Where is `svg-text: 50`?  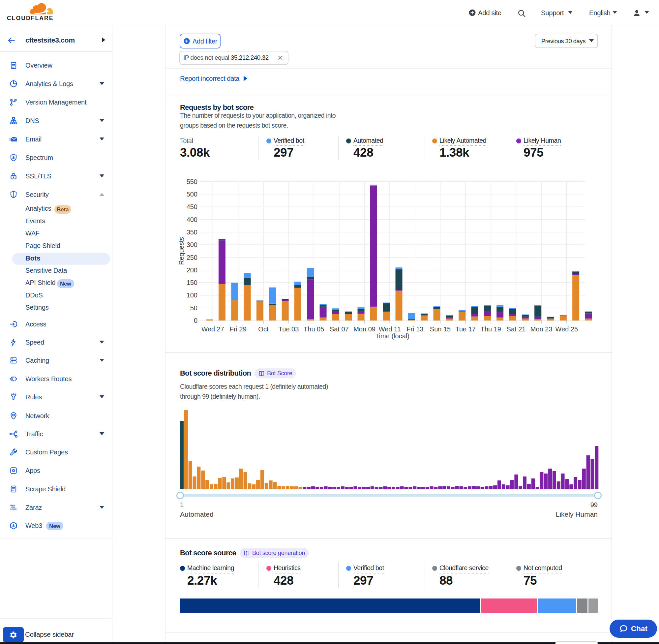 svg-text: 50 is located at coordinates (194, 308).